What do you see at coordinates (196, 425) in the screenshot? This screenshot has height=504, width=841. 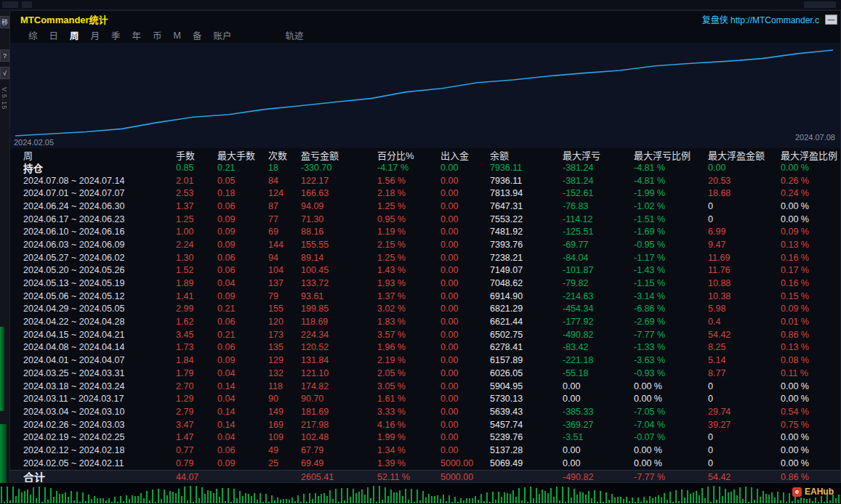 I see `table-cell: 3.47` at bounding box center [196, 425].